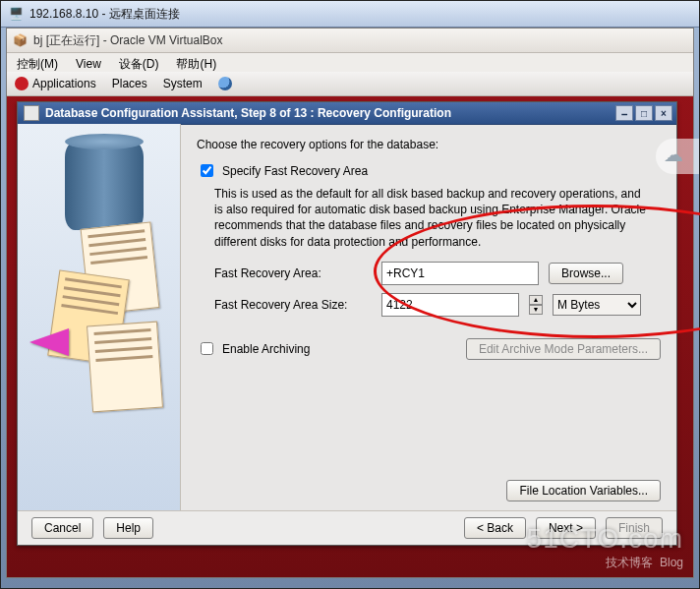 This screenshot has width=700, height=589. What do you see at coordinates (140, 65) in the screenshot?
I see `vbox-menu-devices: 设备(D)` at bounding box center [140, 65].